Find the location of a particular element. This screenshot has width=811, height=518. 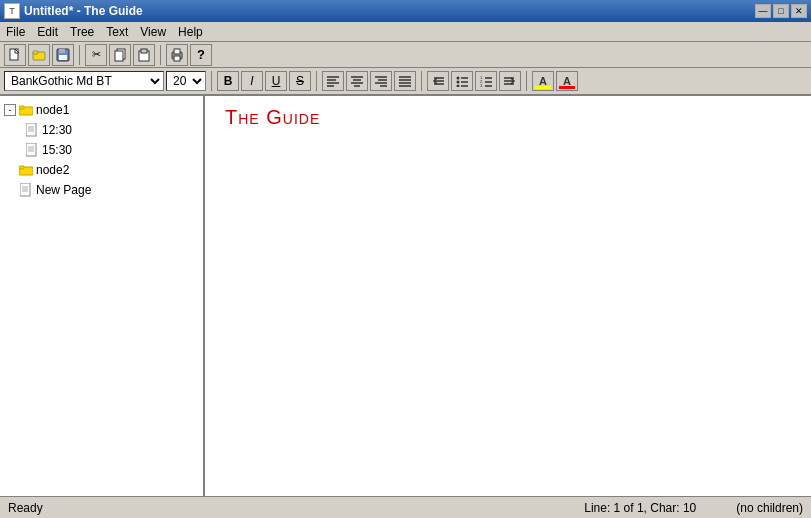

menu-edit: Edit is located at coordinates (48, 32).